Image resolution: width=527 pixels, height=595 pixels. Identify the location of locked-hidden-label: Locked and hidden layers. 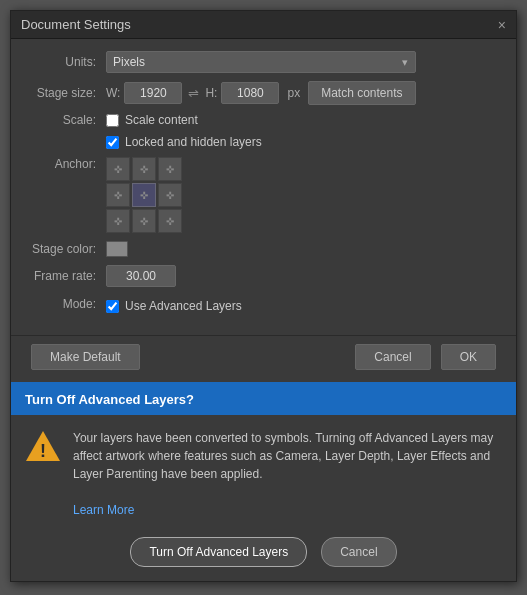
(194, 142).